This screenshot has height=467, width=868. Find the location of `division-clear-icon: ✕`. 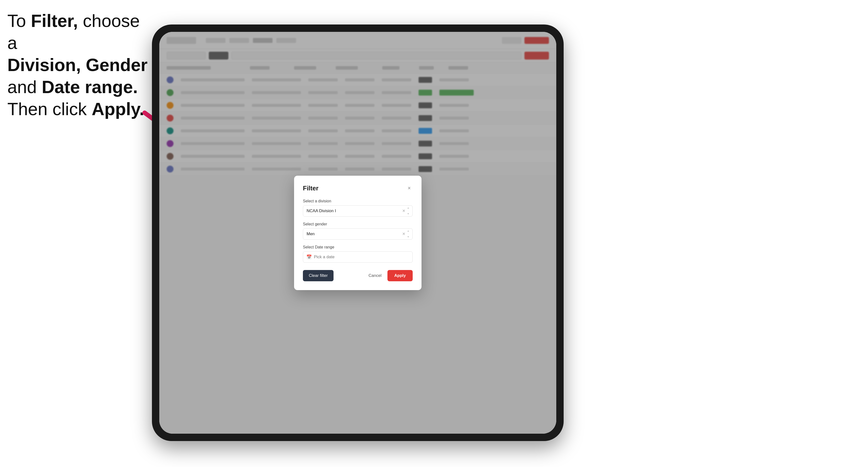

division-clear-icon: ✕ is located at coordinates (404, 211).